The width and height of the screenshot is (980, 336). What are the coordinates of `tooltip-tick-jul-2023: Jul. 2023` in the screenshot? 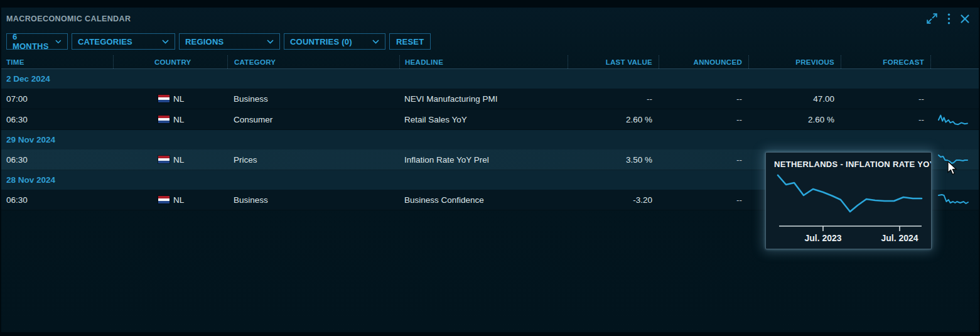 It's located at (822, 238).